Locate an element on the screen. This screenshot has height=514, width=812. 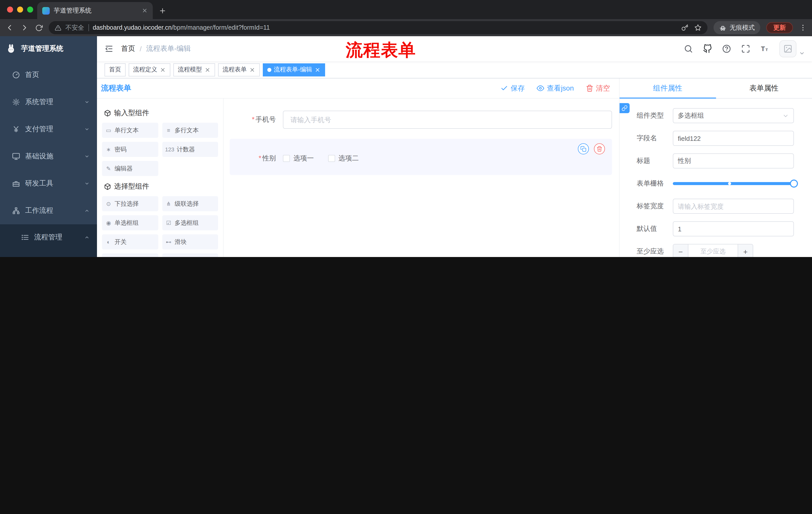
title-input is located at coordinates (733, 161).